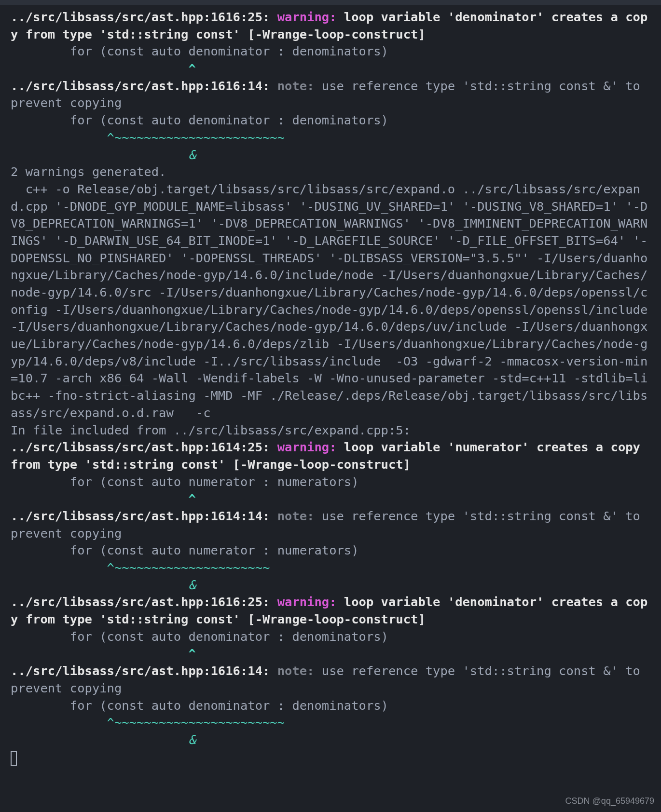  I want to click on terminal-segment: ../src/libsass/src/ast.hpp:1614:14:, so click(144, 516).